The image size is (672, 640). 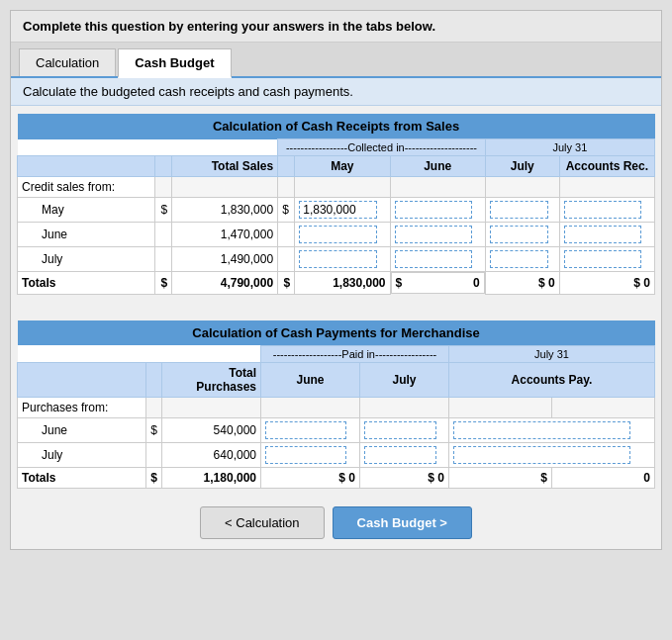 I want to click on p-totals-total: 1,180,000, so click(x=212, y=477).